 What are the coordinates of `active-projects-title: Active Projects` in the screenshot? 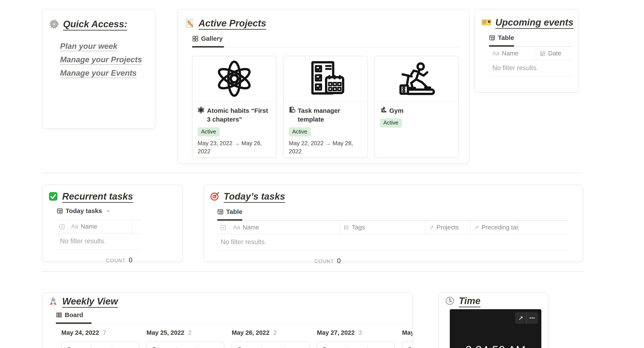 It's located at (232, 23).